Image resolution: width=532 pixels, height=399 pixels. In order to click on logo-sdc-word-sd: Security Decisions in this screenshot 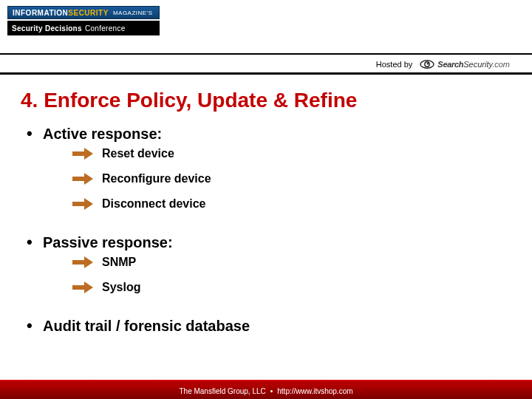, I will do `click(47, 28)`.